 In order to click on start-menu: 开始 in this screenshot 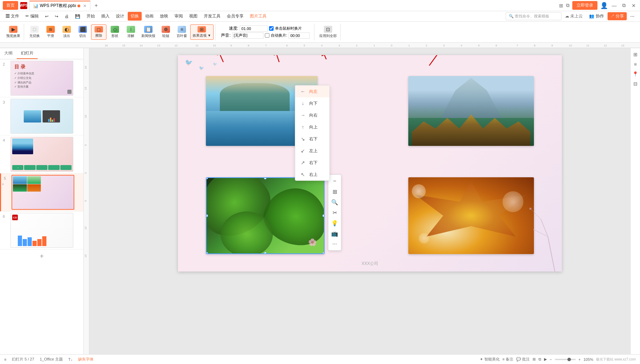, I will do `click(91, 16)`.